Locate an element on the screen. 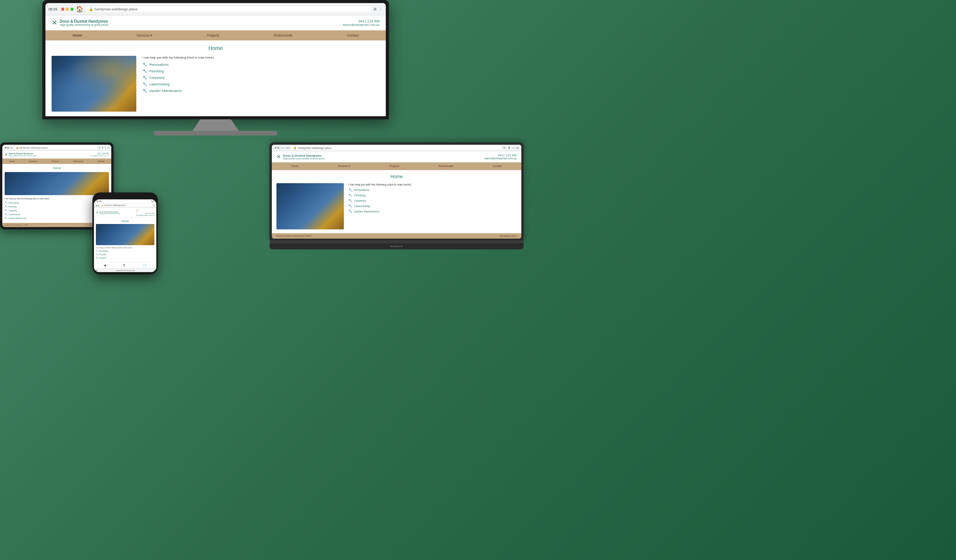 The width and height of the screenshot is (956, 560). service-name: Plumbing is located at coordinates (360, 196).